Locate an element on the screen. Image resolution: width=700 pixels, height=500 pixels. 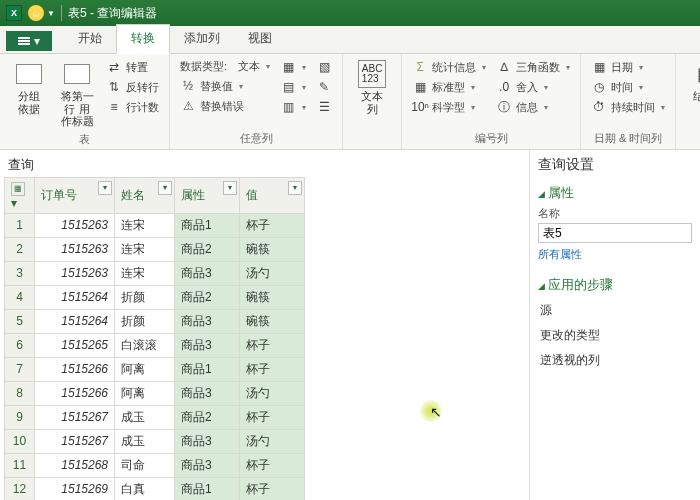
cell-order: 1515265 is located at coordinates (75, 345).